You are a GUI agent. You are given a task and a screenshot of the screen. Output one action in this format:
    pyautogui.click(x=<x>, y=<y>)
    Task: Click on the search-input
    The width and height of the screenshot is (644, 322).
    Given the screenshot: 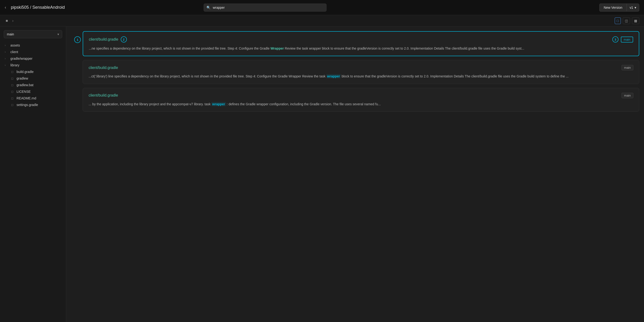 What is the action you would take?
    pyautogui.click(x=265, y=7)
    